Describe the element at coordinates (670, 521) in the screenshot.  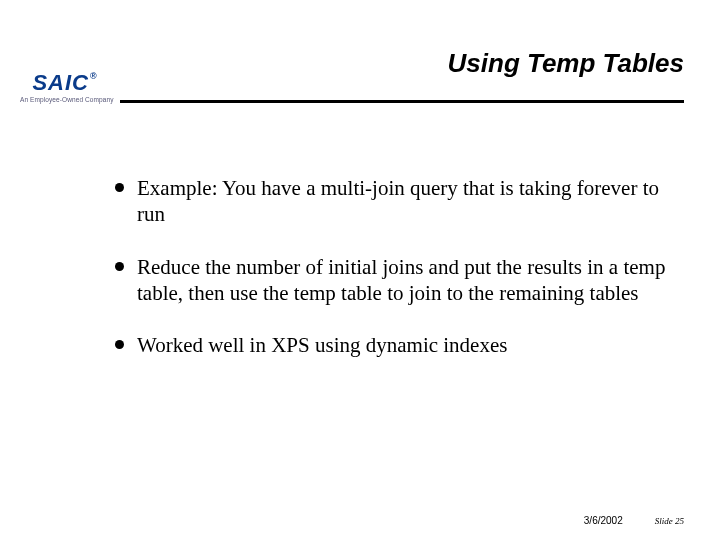
I see `footer-slidenum: Slide 25` at that location.